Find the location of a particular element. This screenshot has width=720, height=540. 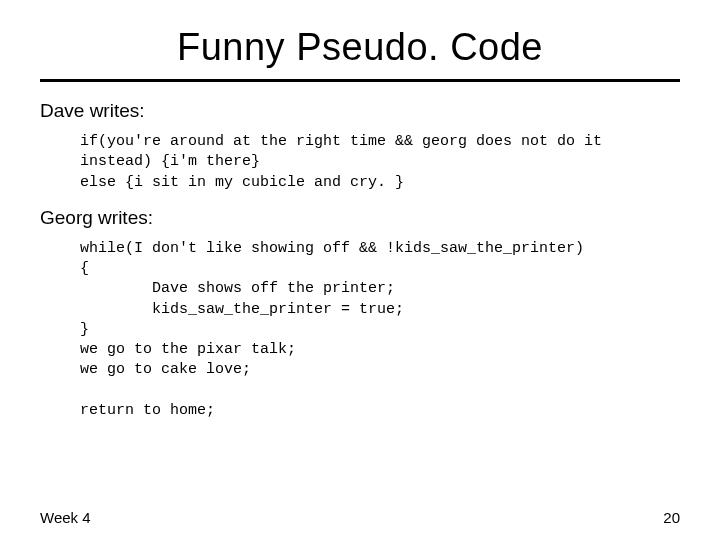

dave-label: Dave writes: is located at coordinates (360, 111).